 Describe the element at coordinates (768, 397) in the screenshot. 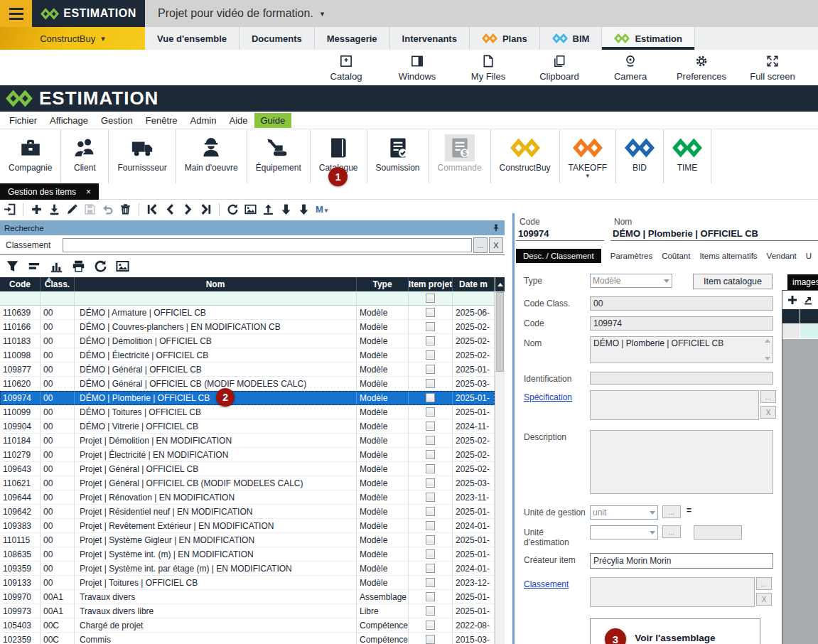

I see `specification-browse-button: ...` at that location.